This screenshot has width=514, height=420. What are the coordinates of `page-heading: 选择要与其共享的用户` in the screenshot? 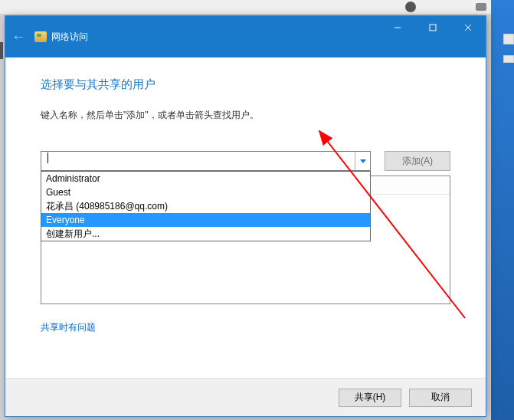 It's located at (245, 84).